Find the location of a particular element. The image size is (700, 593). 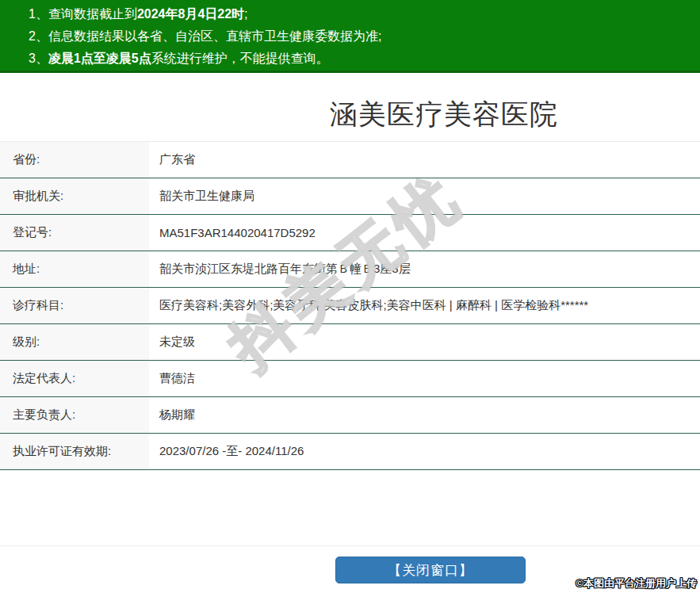

row-label: 执业许可证有效期: is located at coordinates (75, 452).